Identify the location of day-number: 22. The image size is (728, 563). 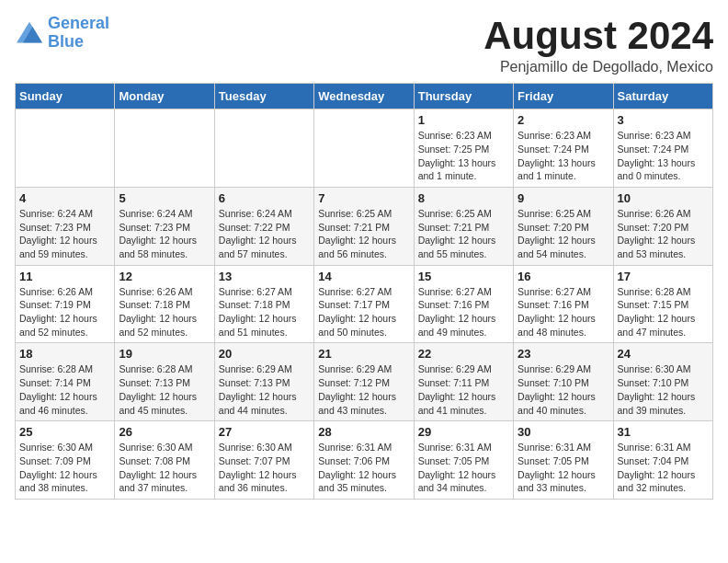
(463, 353).